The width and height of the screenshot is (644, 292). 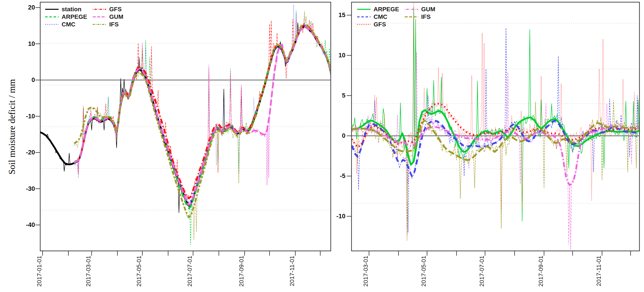 I want to click on y-tick-label-left: -10, so click(x=23, y=116).